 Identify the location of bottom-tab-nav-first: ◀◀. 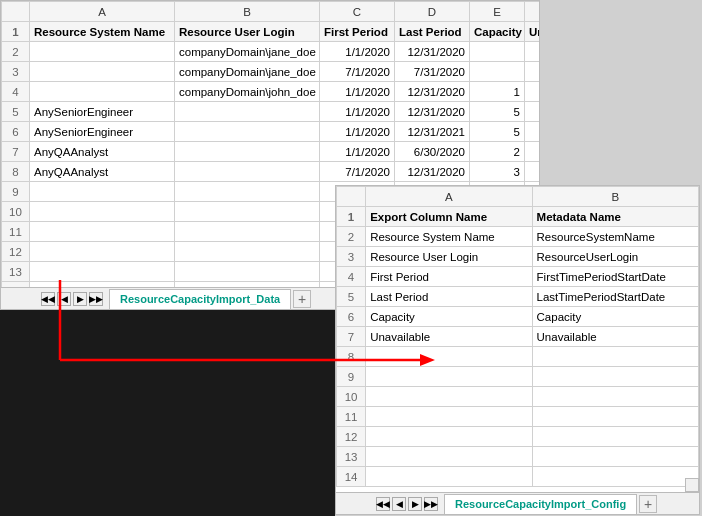
(383, 504).